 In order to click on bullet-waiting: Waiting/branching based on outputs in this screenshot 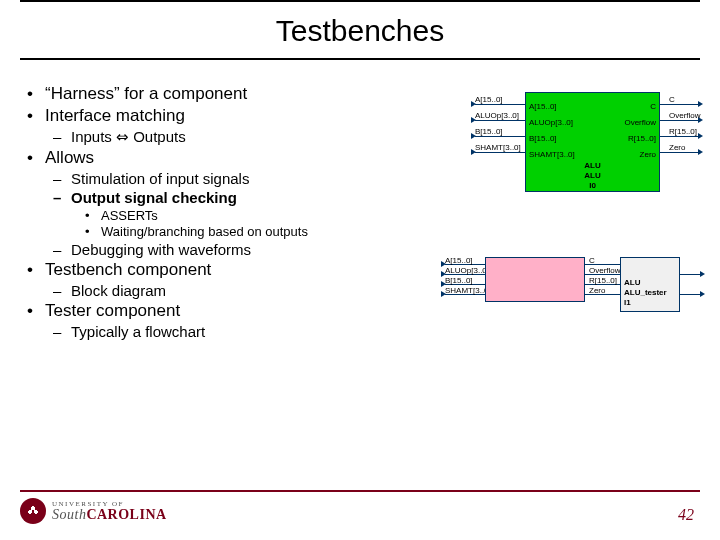, I will do `click(250, 232)`.